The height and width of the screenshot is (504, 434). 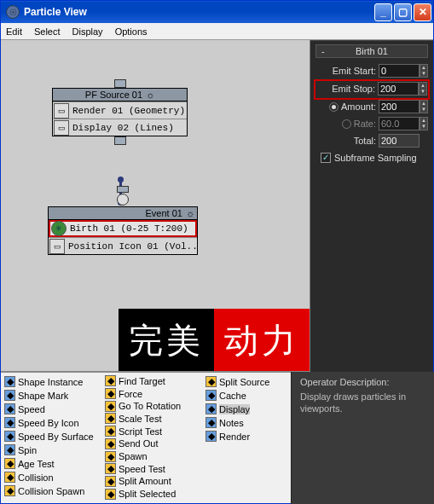 I want to click on depot-item-shape-instance: ◆Shape Instance, so click(x=55, y=382).